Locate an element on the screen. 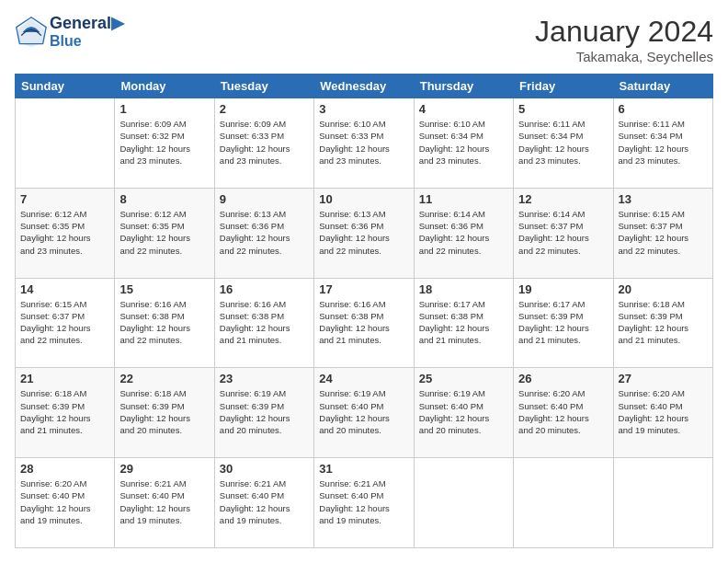  day-number: 23 is located at coordinates (265, 379).